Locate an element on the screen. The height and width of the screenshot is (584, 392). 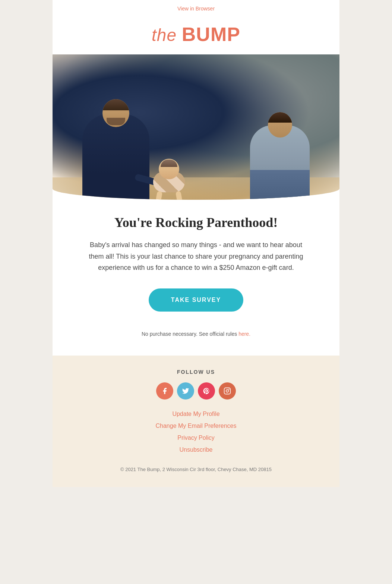
privacy-policy-link: Privacy Policy is located at coordinates (196, 438).